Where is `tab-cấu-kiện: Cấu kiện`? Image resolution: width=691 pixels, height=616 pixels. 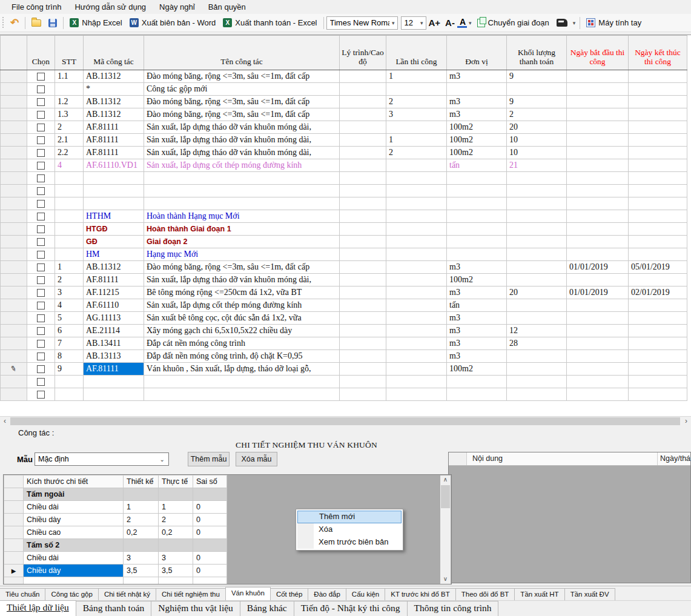
tab-cấu-kiện: Cấu kiện is located at coordinates (366, 594).